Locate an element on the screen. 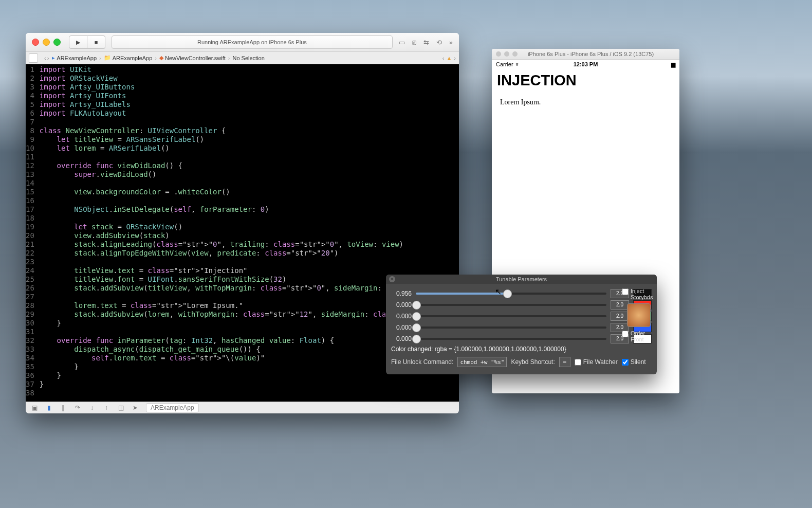  sim-minimize-icon is located at coordinates (507, 54).